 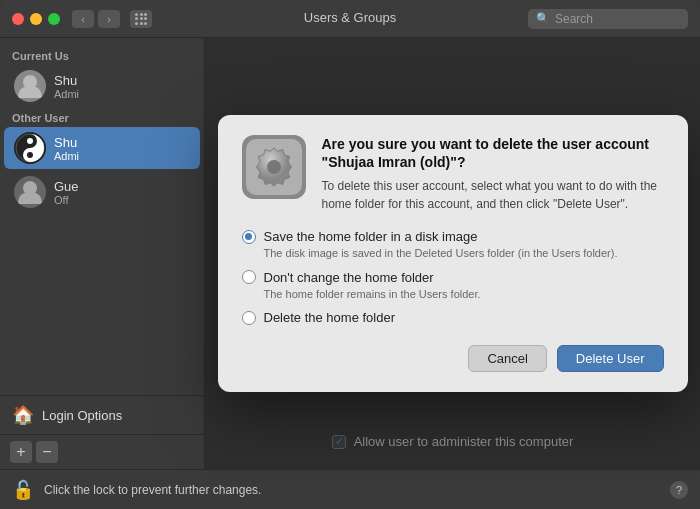 I want to click on window-title: Users & Groups, so click(x=350, y=18).